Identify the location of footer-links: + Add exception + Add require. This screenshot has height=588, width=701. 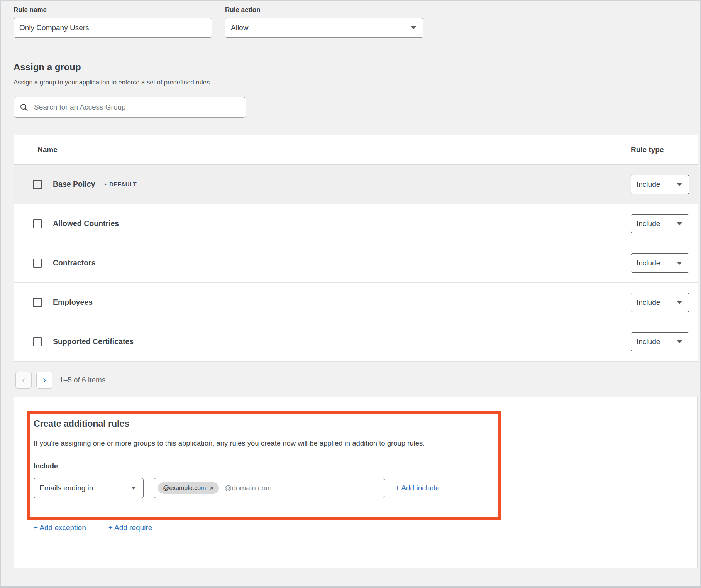
(365, 528).